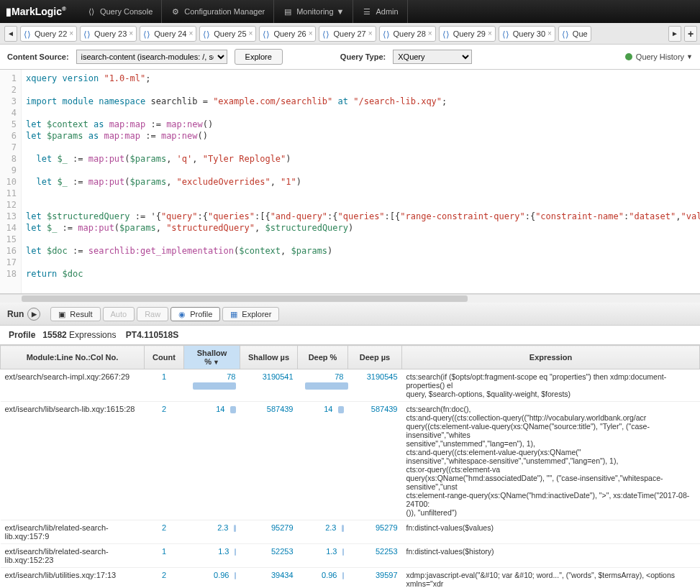 Image resolution: width=700 pixels, height=588 pixels. What do you see at coordinates (527, 34) in the screenshot?
I see `query-tab: ⟨⟩Query 30×` at bounding box center [527, 34].